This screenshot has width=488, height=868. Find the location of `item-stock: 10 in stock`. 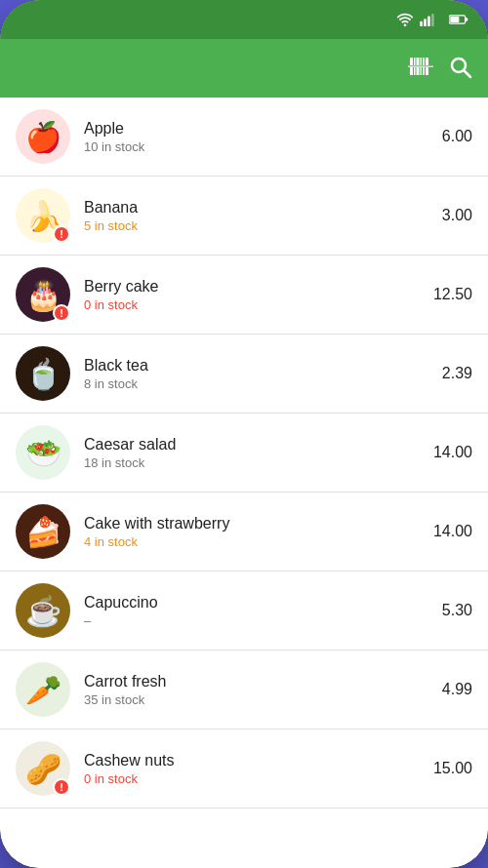

item-stock: 10 in stock is located at coordinates (247, 146).